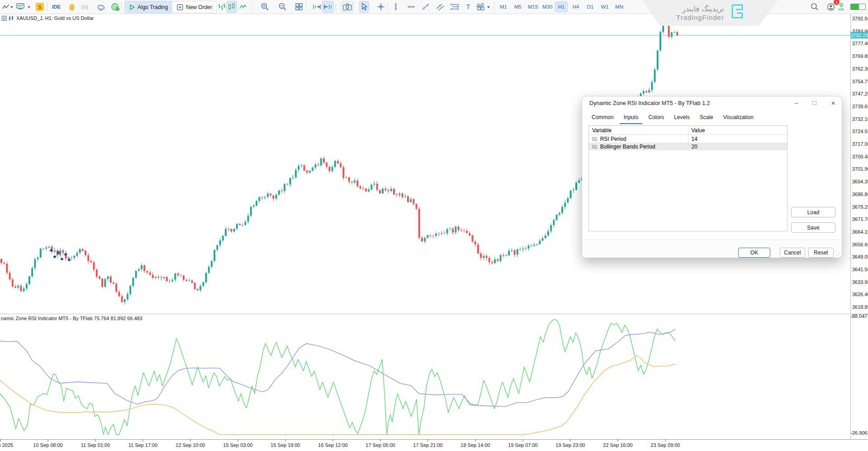 This screenshot has width=868, height=451. What do you see at coordinates (381, 7) in the screenshot?
I see `crosshair-icon` at bounding box center [381, 7].